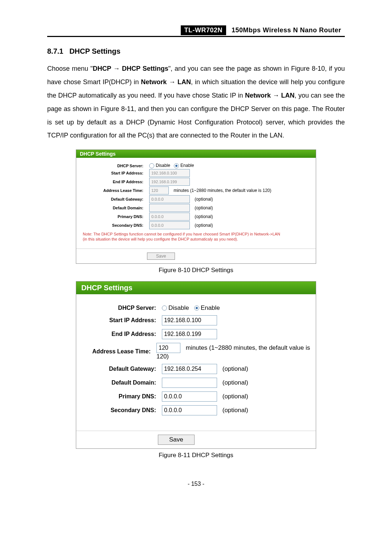  I want to click on section-number: 8.7.1, so click(55, 51).